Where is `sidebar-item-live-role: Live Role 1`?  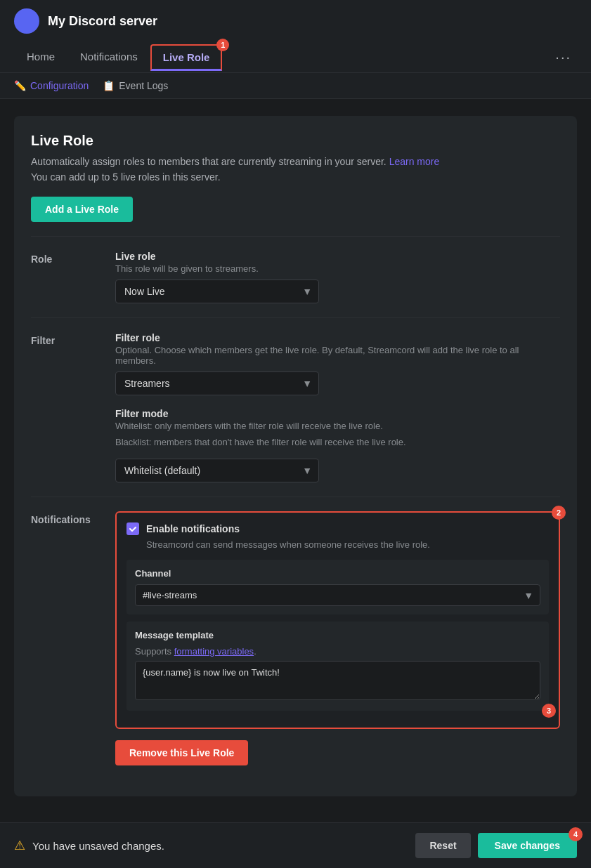
sidebar-item-live-role: Live Role 1 is located at coordinates (187, 58).